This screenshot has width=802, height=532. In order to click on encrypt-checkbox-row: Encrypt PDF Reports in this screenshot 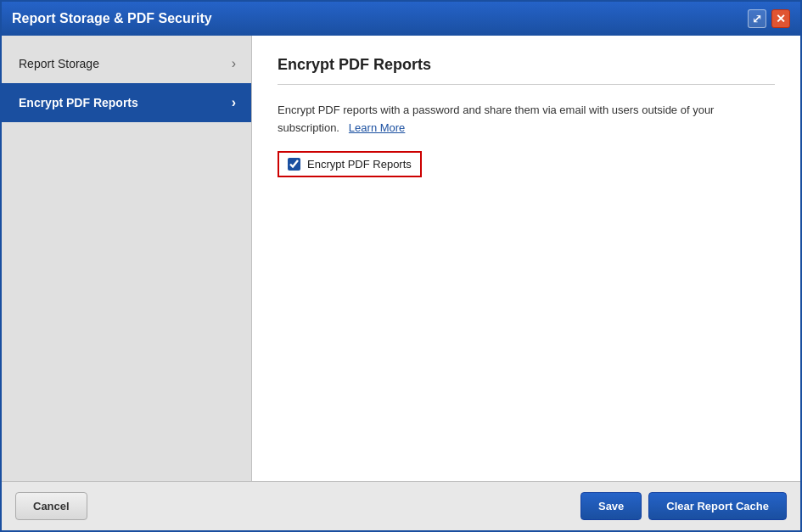, I will do `click(350, 165)`.